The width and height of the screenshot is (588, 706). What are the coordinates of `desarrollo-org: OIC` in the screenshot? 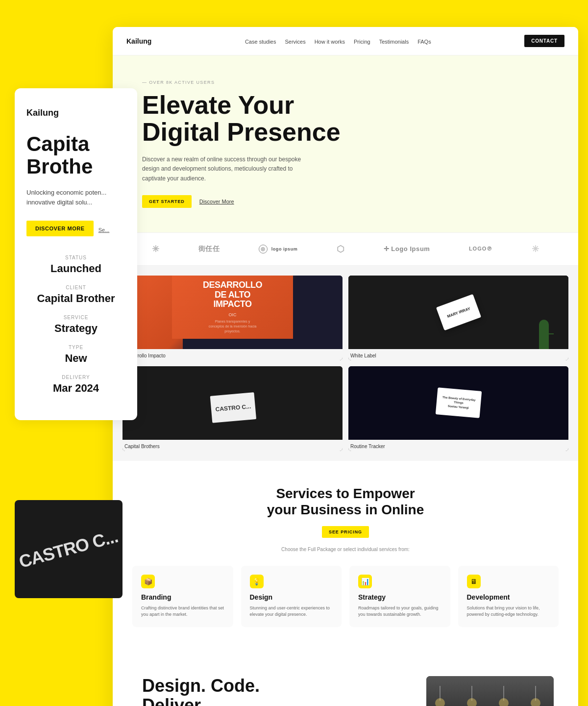 It's located at (232, 315).